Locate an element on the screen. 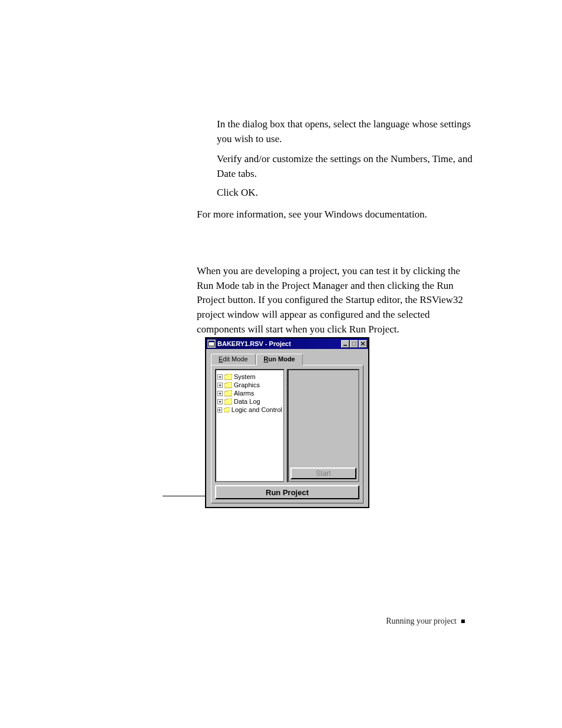  tree-item-label: Data Log is located at coordinates (247, 401).